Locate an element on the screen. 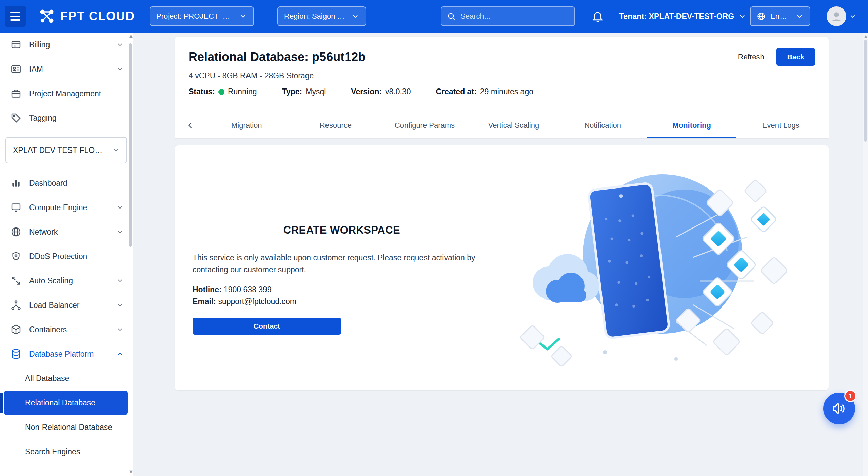  sidebar: Billing IAM Project Management Tagging X… is located at coordinates (66, 254).